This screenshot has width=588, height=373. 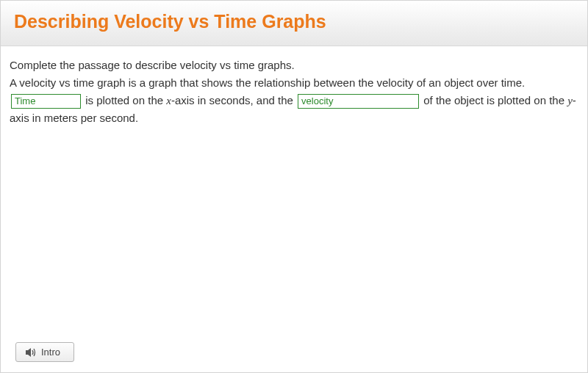 What do you see at coordinates (359, 101) in the screenshot?
I see `blank-velocity: velocity` at bounding box center [359, 101].